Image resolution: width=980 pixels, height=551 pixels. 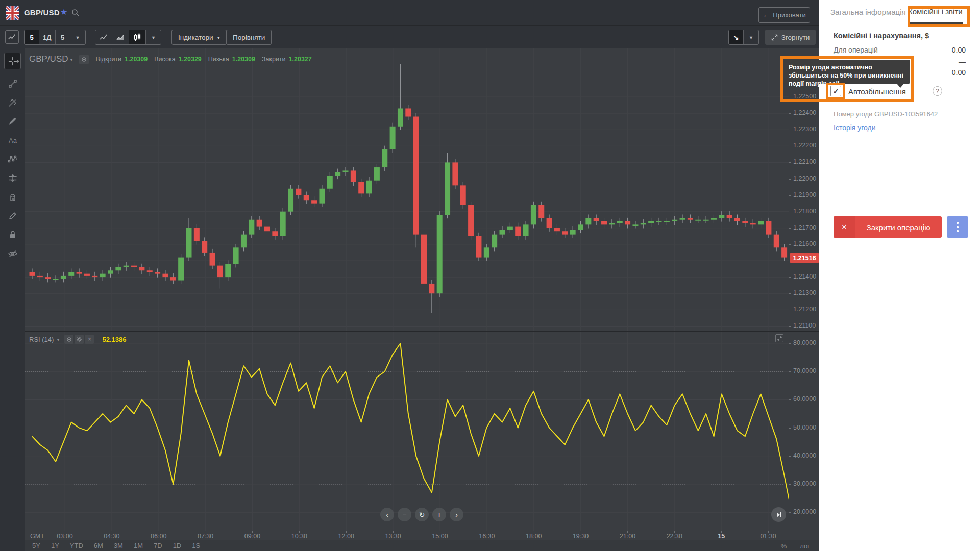 What do you see at coordinates (12, 235) in the screenshot?
I see `tool-lock-icon` at bounding box center [12, 235].